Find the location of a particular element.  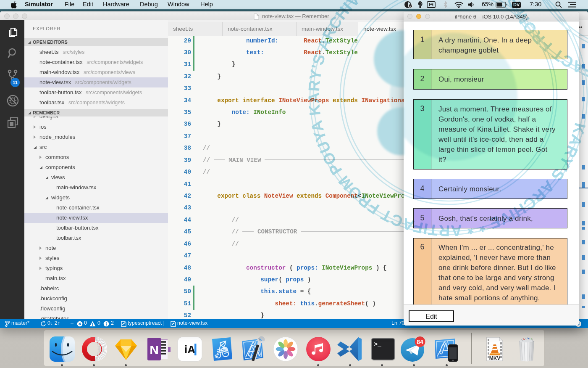

svg-text: iA is located at coordinates (190, 349).